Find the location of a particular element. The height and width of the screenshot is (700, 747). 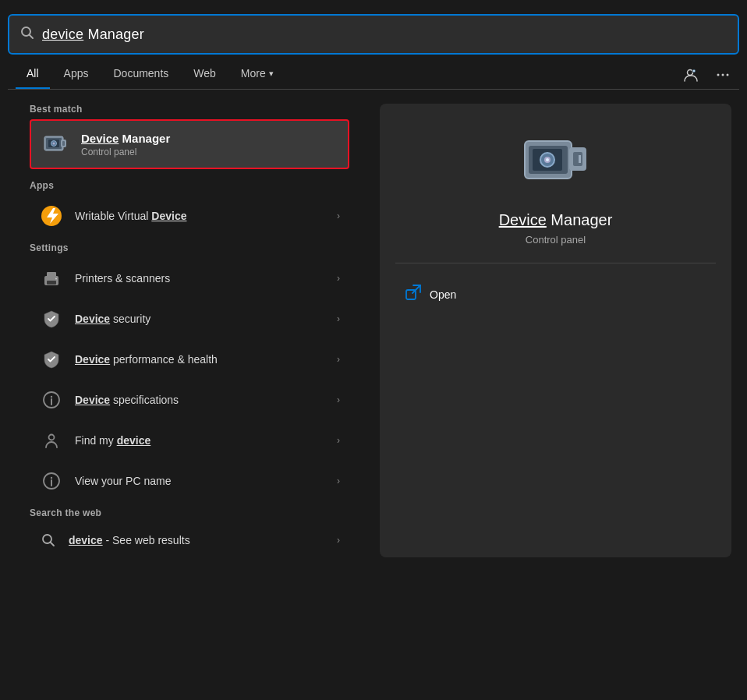

open-action: Open is located at coordinates (555, 295).